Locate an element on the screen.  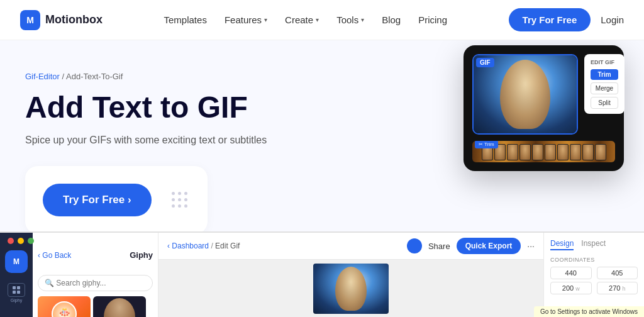
go-back-button: ‹ Go Back is located at coordinates (54, 255).